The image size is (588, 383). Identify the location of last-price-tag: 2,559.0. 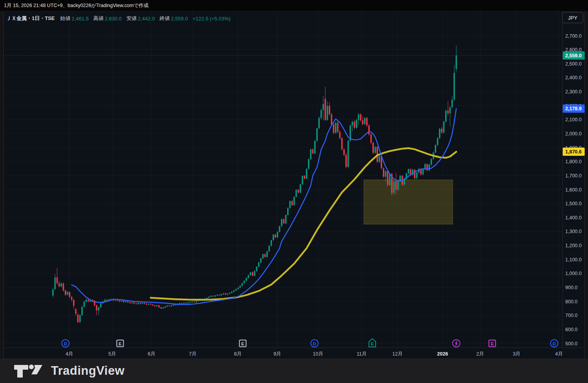
(574, 56).